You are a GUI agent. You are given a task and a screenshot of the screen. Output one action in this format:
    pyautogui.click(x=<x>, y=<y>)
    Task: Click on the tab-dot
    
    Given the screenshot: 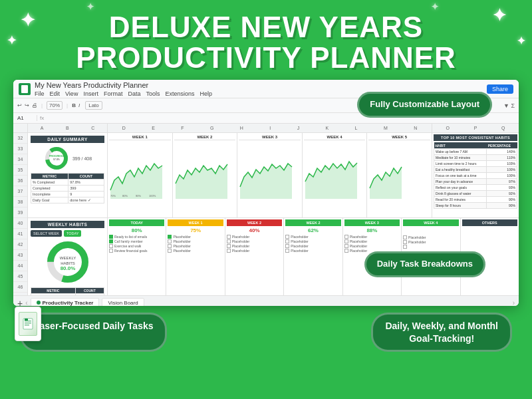 What is the action you would take?
    pyautogui.click(x=39, y=303)
    